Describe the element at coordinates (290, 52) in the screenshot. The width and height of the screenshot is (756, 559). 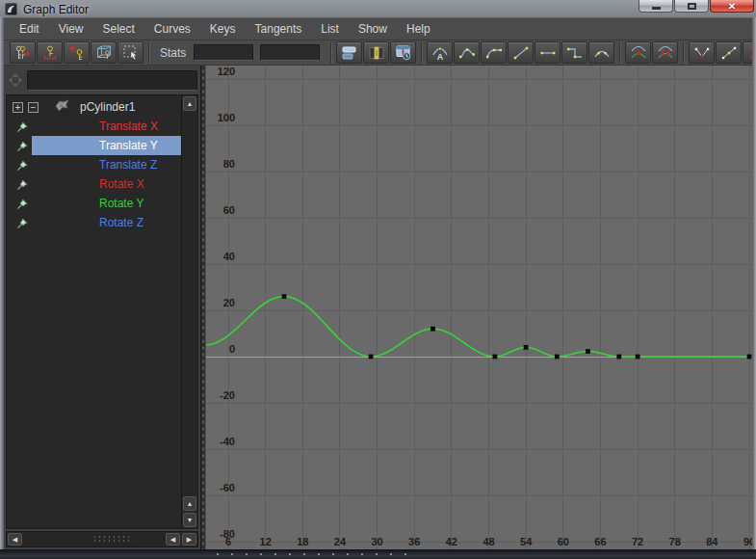
I see `stats-value-field` at that location.